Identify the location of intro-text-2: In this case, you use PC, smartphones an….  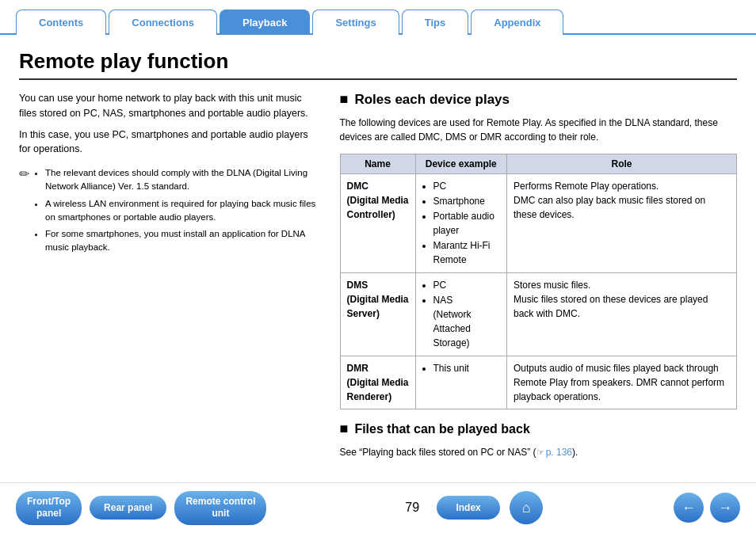
(170, 143).